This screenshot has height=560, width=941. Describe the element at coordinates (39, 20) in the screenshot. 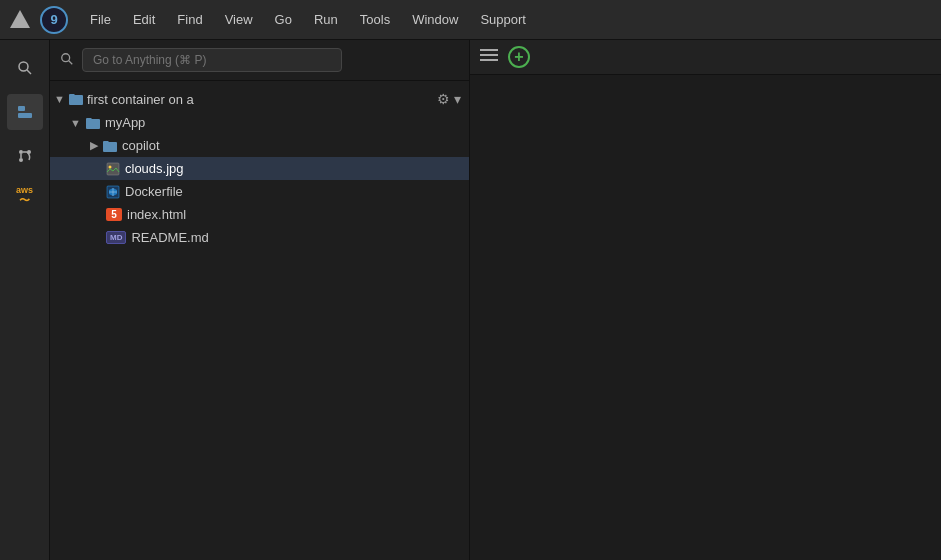

I see `logo-area: 9` at that location.